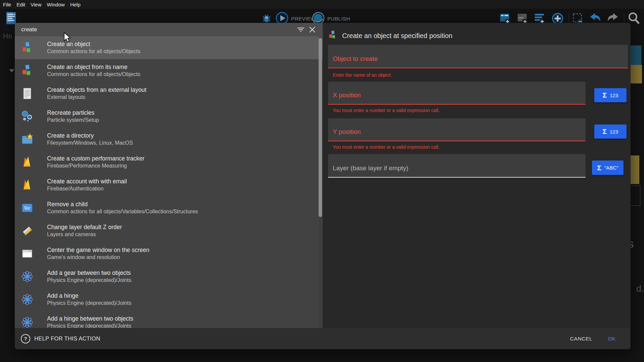  Describe the element at coordinates (90, 143) in the screenshot. I see `action-group: Filesystem/Windows, Linux, MacOS` at that location.